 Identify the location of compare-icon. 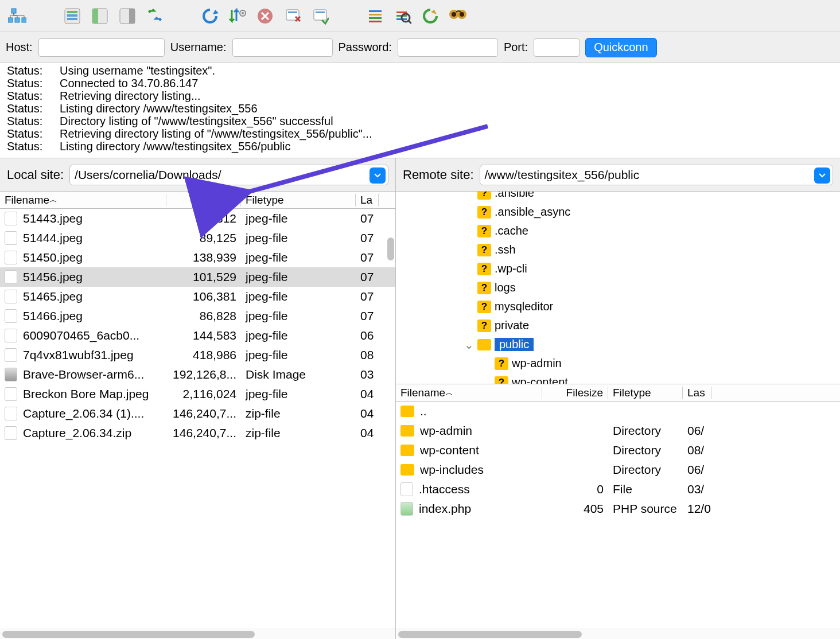
(430, 16).